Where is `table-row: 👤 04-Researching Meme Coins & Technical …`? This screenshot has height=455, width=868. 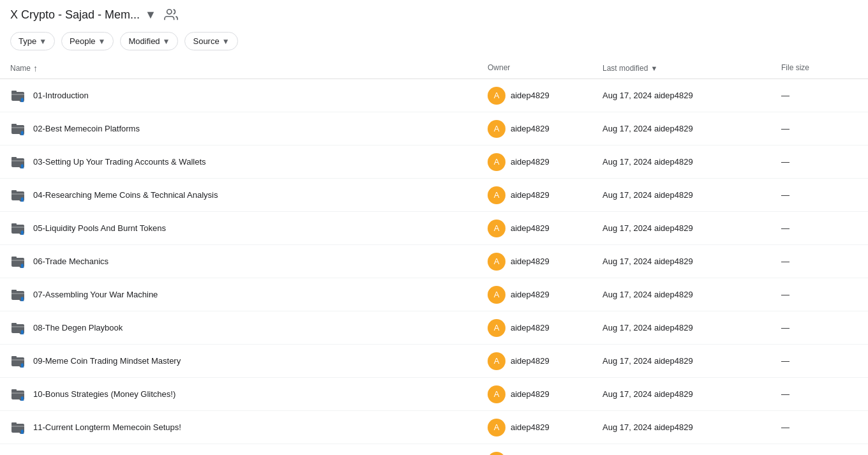 table-row: 👤 04-Researching Meme Coins & Technical … is located at coordinates (434, 195).